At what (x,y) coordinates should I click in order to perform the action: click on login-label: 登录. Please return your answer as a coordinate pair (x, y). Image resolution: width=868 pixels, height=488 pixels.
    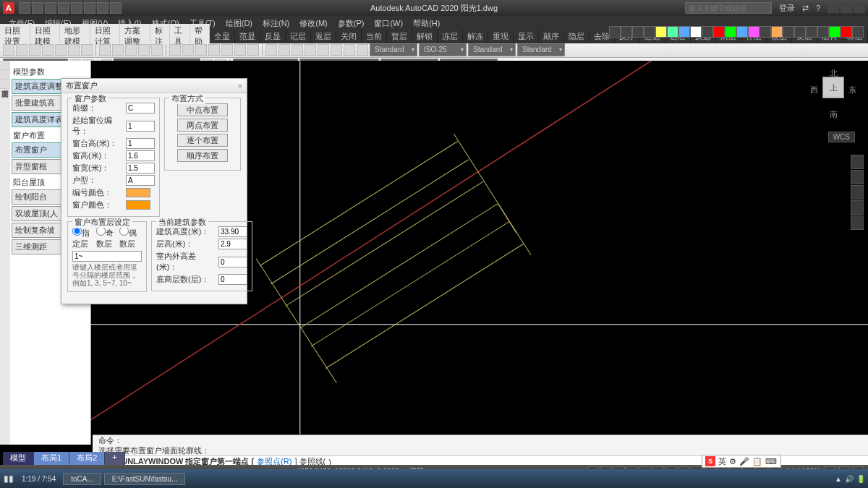
    Looking at the image, I should click on (787, 9).